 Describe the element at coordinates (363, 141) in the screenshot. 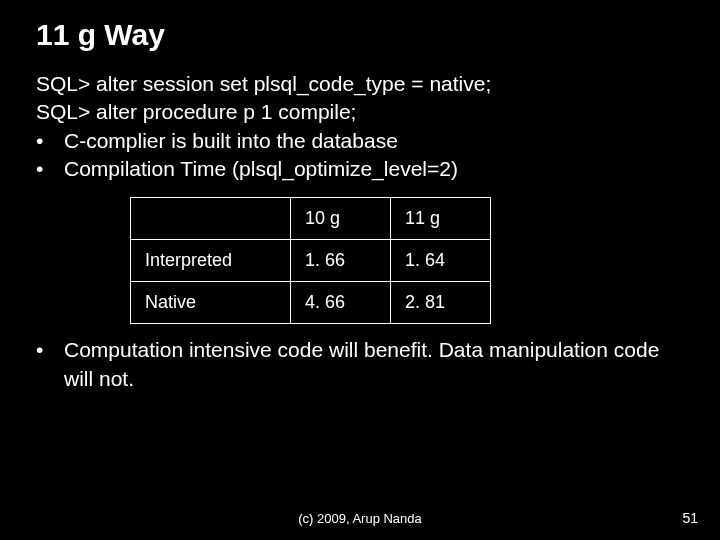

I see `bullet-item: • C-complier is built into the database` at that location.